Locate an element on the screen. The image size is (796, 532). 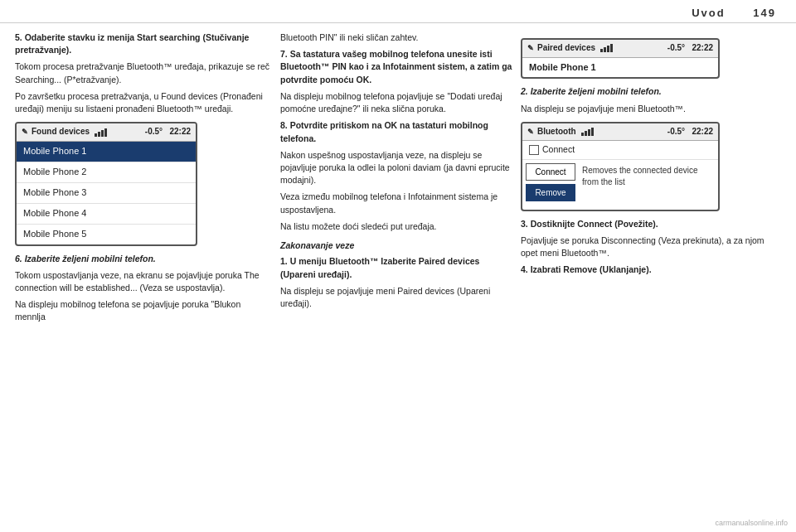
step5-p2: Po završetku procesa pretražvanja, u Fou… is located at coordinates (143, 103).